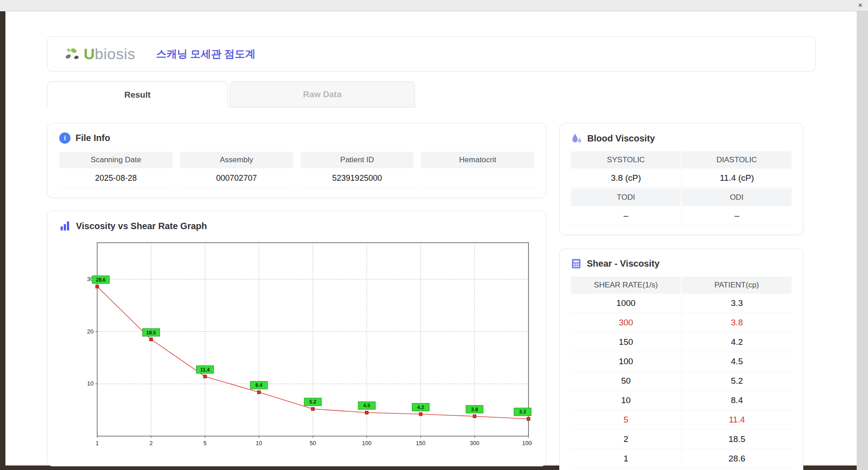 Image resolution: width=868 pixels, height=470 pixels. I want to click on svg-text: 1000, so click(527, 443).